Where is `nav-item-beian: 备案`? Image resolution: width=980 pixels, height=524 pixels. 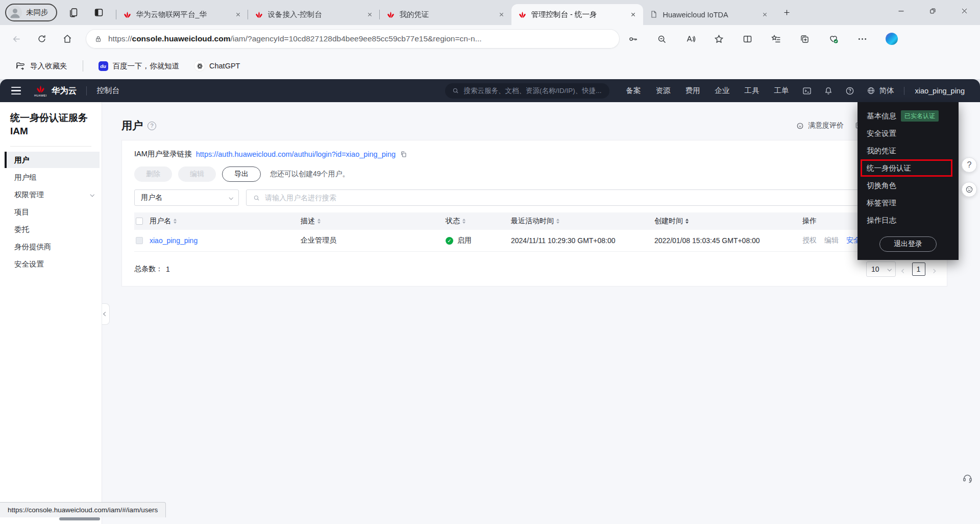
nav-item-beian: 备案 is located at coordinates (633, 91).